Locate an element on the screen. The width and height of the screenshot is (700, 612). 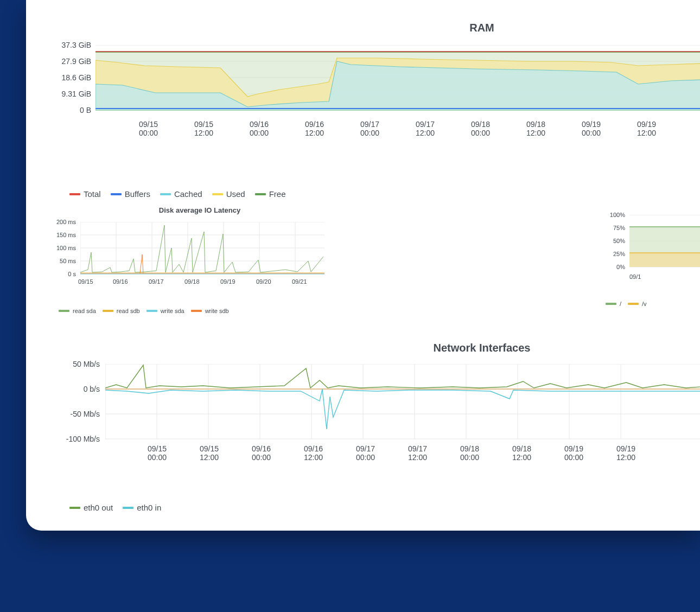
diskpct-y-tick: 50% is located at coordinates (619, 241).